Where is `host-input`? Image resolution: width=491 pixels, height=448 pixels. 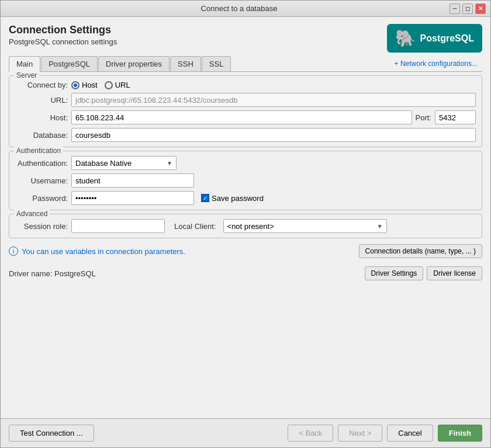 host-input is located at coordinates (242, 117).